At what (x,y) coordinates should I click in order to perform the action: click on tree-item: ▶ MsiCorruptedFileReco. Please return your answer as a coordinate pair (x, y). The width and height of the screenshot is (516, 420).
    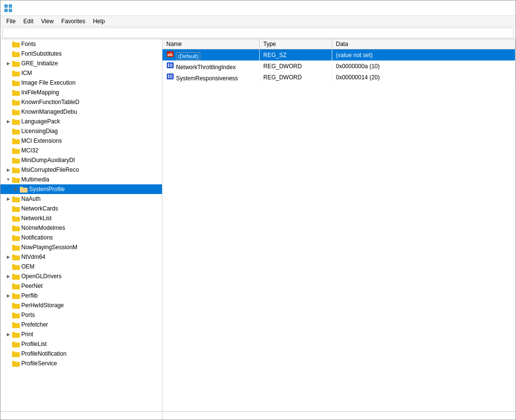
    Looking at the image, I should click on (81, 170).